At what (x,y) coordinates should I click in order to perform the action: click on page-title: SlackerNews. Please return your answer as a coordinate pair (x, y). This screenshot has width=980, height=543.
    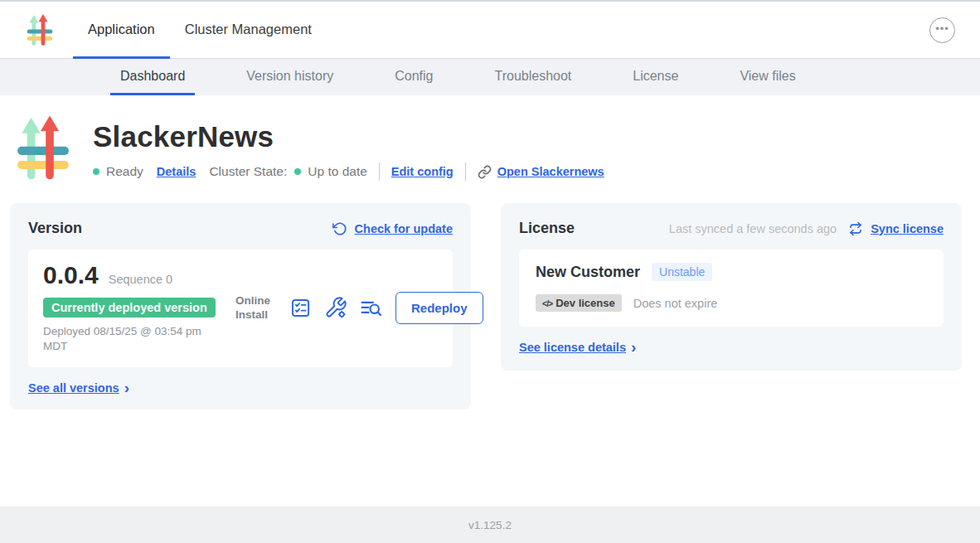
    Looking at the image, I should click on (348, 137).